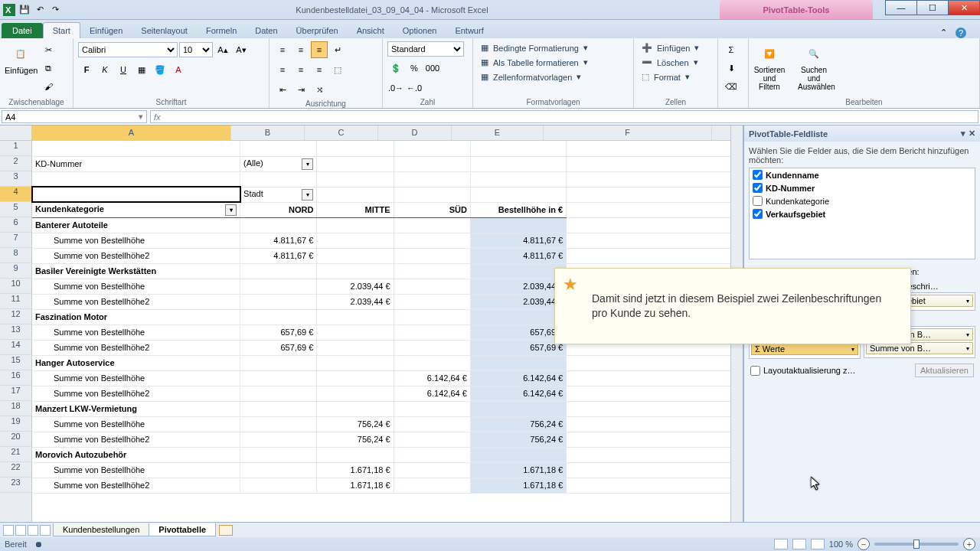  What do you see at coordinates (809, 370) in the screenshot?
I see `defer-layout-label: Layoutaktualisierung z…` at bounding box center [809, 370].